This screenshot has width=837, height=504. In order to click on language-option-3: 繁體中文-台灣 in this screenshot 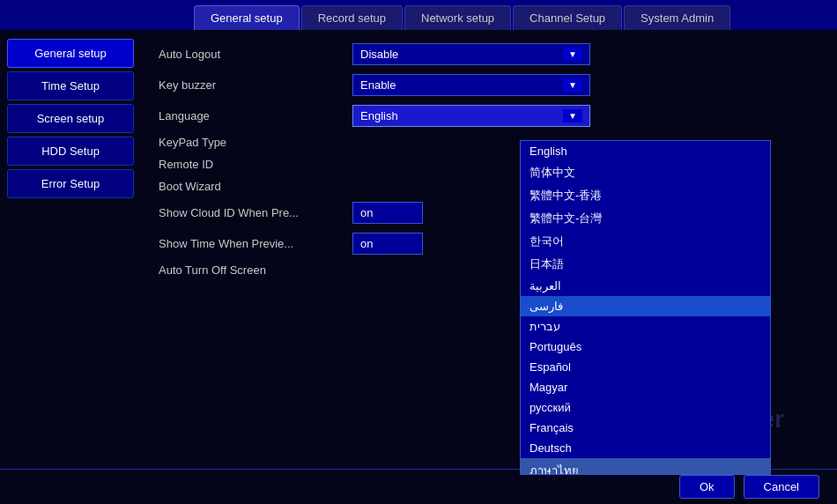, I will do `click(645, 219)`.